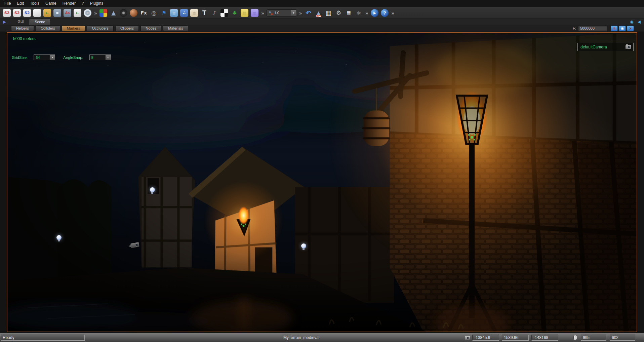 This screenshot has height=342, width=644. I want to click on notes-document-icon: ≡, so click(174, 13).